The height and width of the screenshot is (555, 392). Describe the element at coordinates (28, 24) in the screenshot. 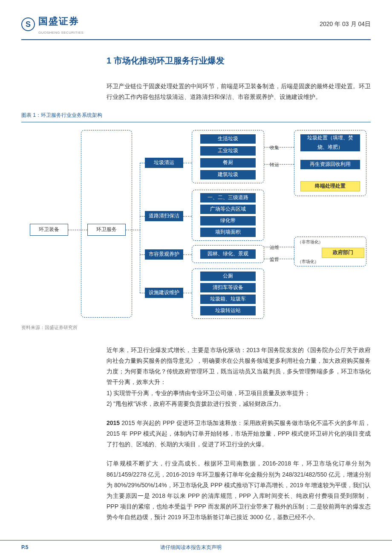

I see `logo-mark-icon: S` at that location.